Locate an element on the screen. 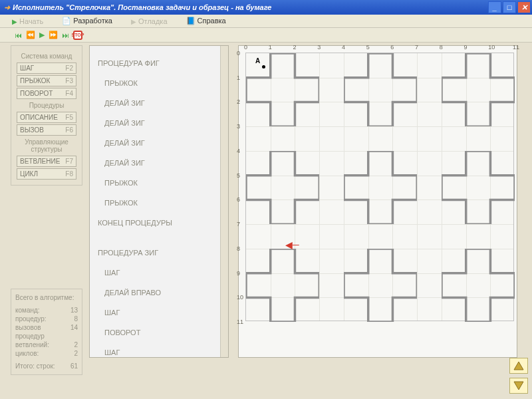  close-button: ✕ is located at coordinates (524, 7).